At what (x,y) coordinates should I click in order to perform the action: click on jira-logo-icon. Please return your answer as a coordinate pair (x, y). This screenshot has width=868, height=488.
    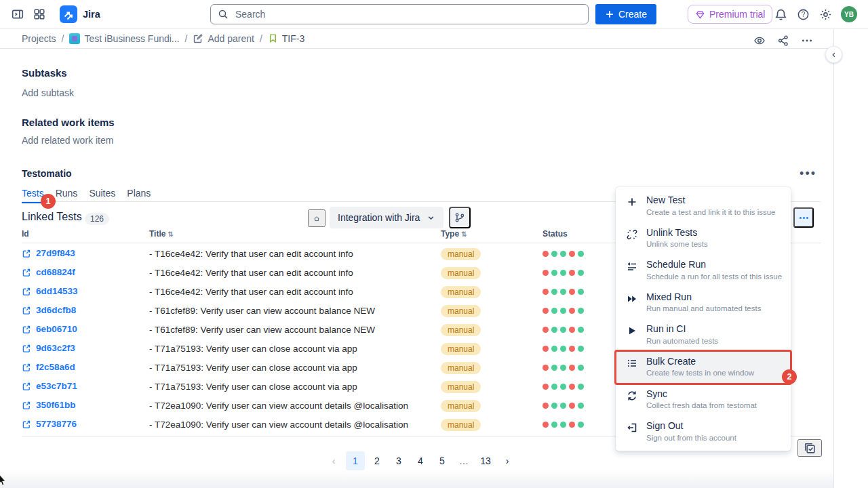
    Looking at the image, I should click on (68, 14).